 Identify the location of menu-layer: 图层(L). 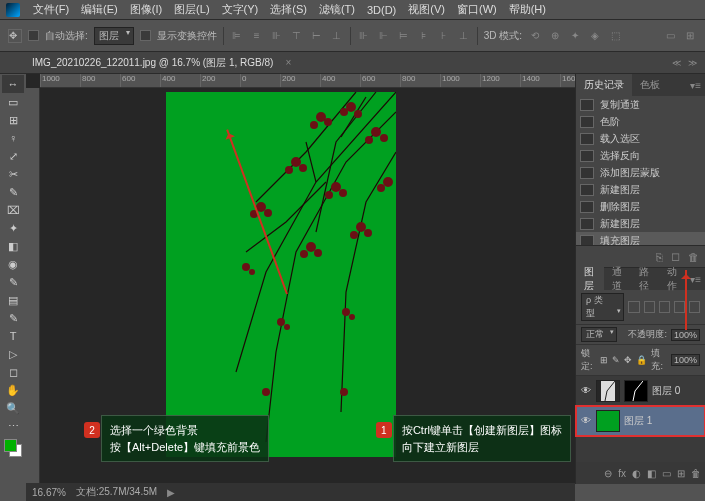
(192, 10).